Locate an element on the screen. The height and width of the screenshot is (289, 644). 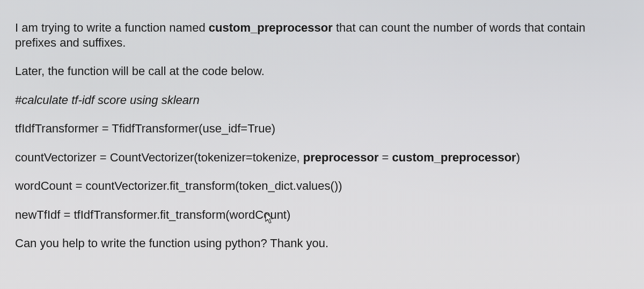
kwarg-value: custom_preprocessor is located at coordinates (454, 158).